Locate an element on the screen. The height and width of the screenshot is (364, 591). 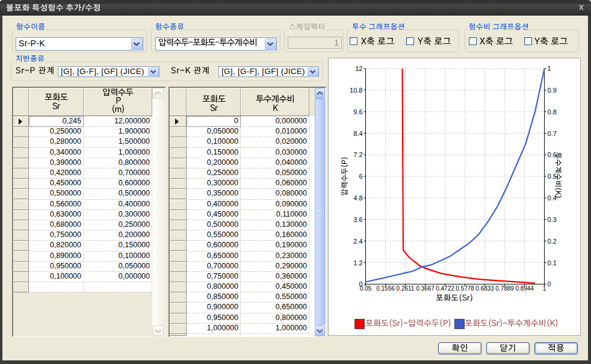
svg-text: 0 is located at coordinates (549, 284).